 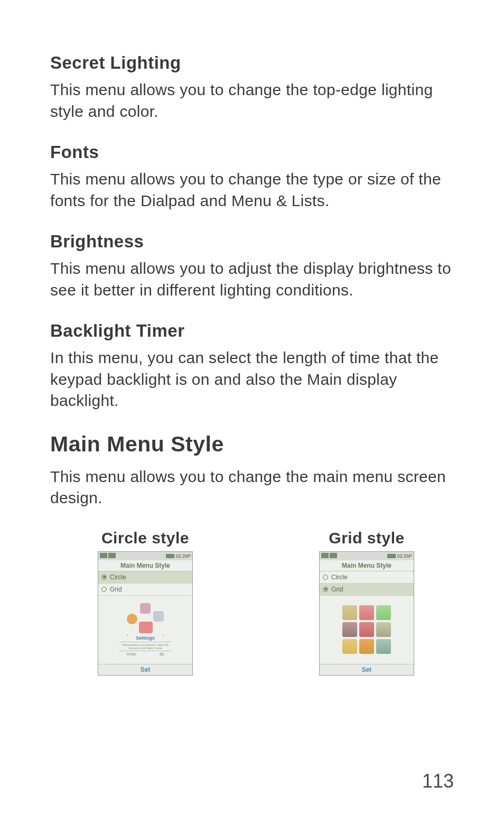 I want to click on circle-style-label: Circle style, so click(x=145, y=538).